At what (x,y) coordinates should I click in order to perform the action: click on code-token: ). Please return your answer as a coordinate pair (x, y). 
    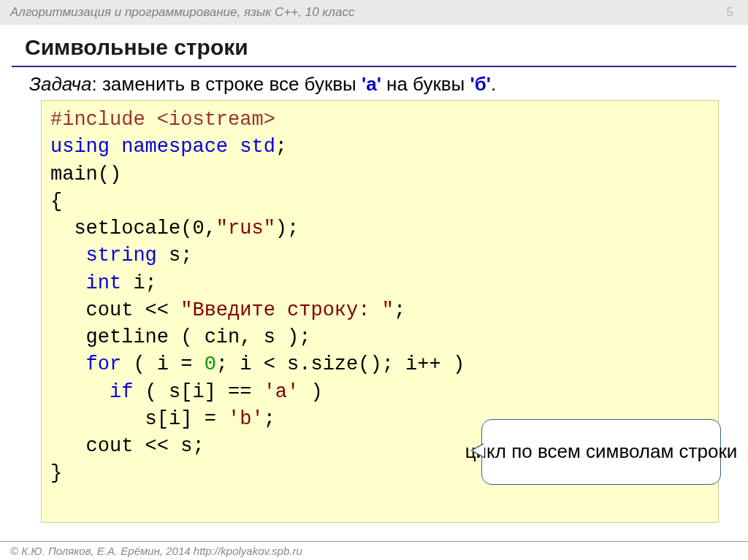
    Looking at the image, I should click on (317, 392).